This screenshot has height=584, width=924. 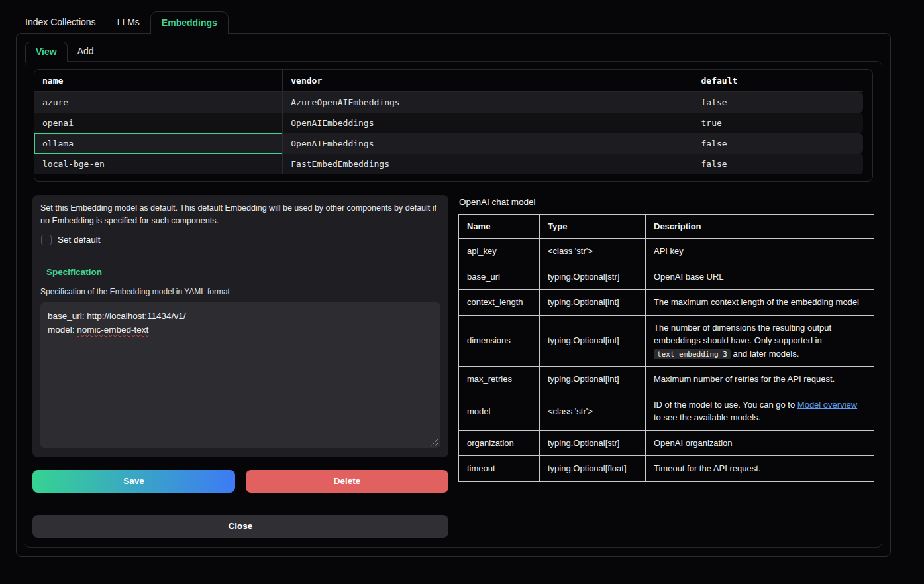 I want to click on set-default-description: Set this Embedding model as default. Thi…, so click(x=240, y=215).